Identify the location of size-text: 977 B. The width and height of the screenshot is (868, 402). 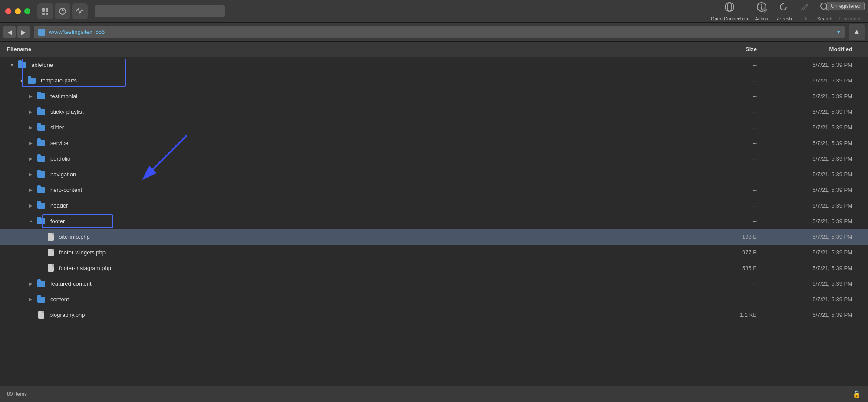
(742, 253).